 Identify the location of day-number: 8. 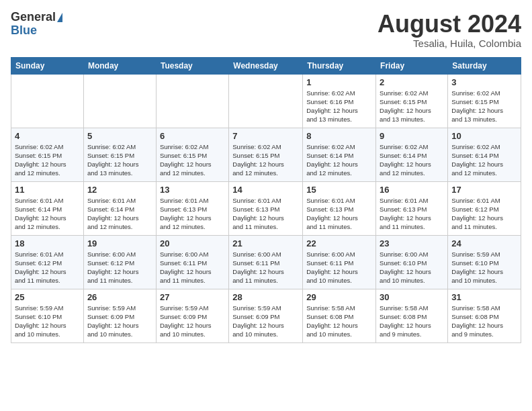
(339, 136).